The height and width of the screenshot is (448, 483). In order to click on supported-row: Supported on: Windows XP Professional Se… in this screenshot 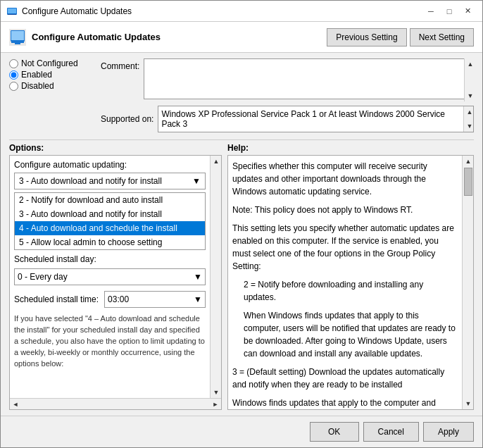, I will do `click(287, 119)`.